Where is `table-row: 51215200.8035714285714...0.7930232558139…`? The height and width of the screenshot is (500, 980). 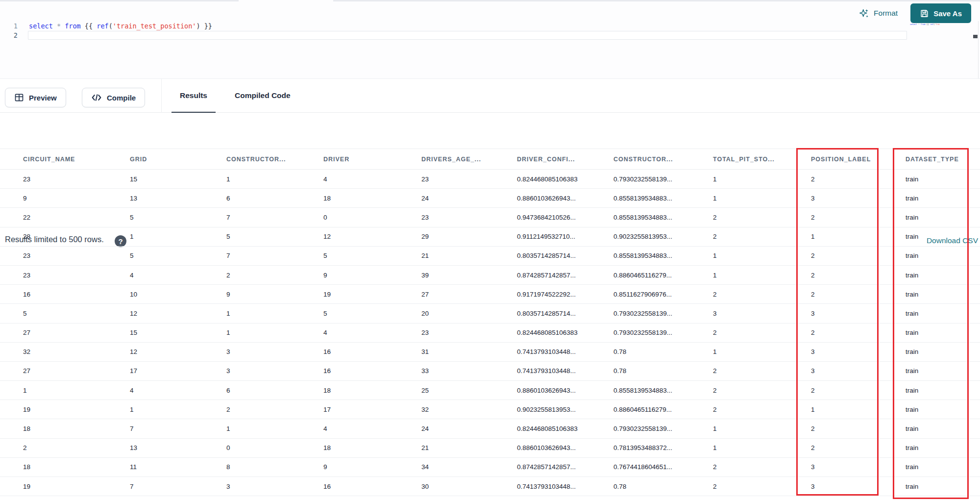 table-row: 51215200.8035714285714...0.7930232558139… is located at coordinates (490, 314).